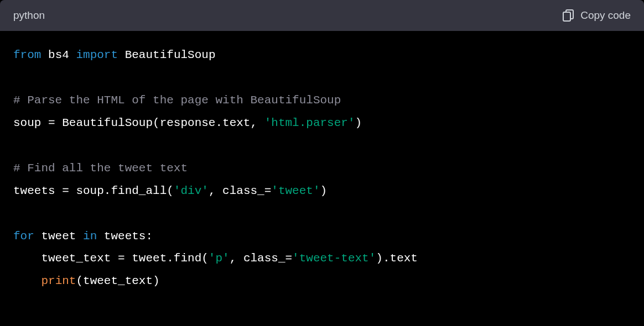  Describe the element at coordinates (322, 15) in the screenshot. I see `code-header: python Copy code` at that location.